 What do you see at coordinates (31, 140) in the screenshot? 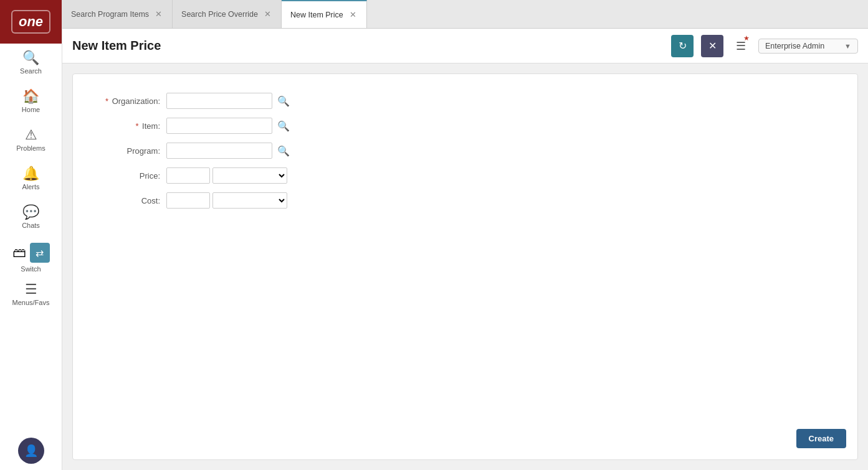
I see `sidebar-item-problems: ⚠ Problems` at bounding box center [31, 140].